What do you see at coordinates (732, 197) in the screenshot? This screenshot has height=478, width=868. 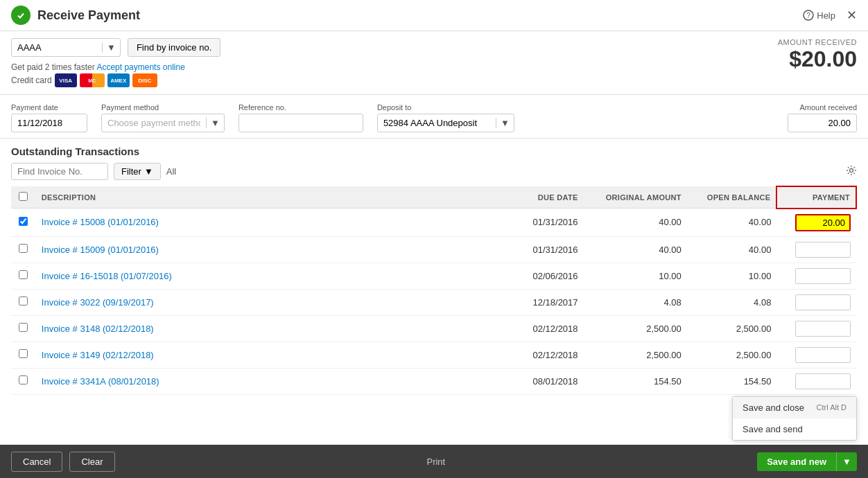 I see `open-balance-column-header: OPEN BALANCE` at bounding box center [732, 197].